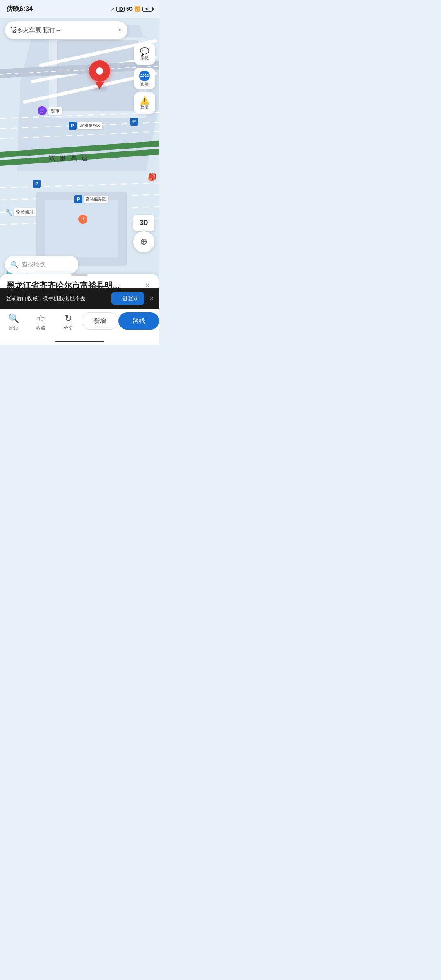 This screenshot has width=441, height=980. I want to click on add-button-container: 新增, so click(100, 321).